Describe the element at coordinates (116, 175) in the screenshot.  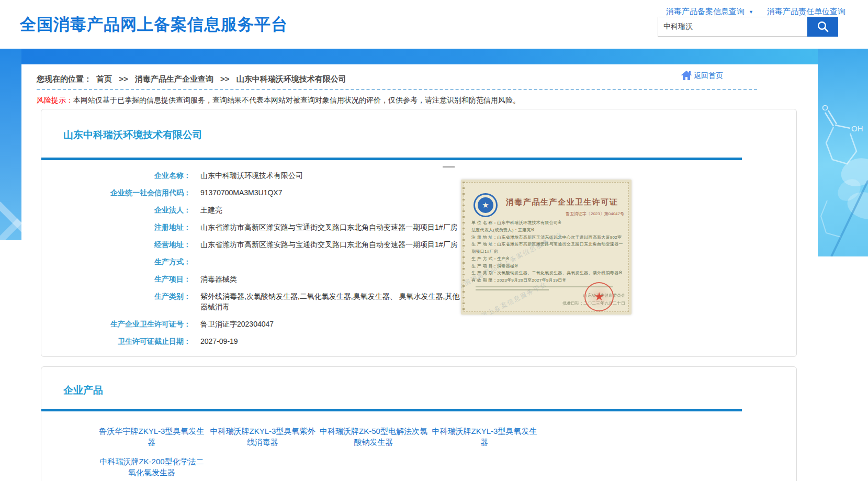
I see `field-label: 企业名称：` at that location.